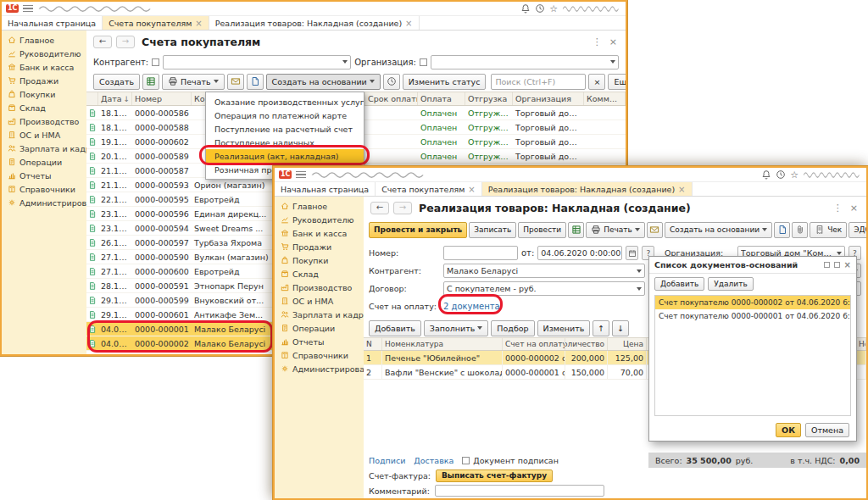  What do you see at coordinates (442, 98) in the screenshot?
I see `column-payment: Оплата` at bounding box center [442, 98].